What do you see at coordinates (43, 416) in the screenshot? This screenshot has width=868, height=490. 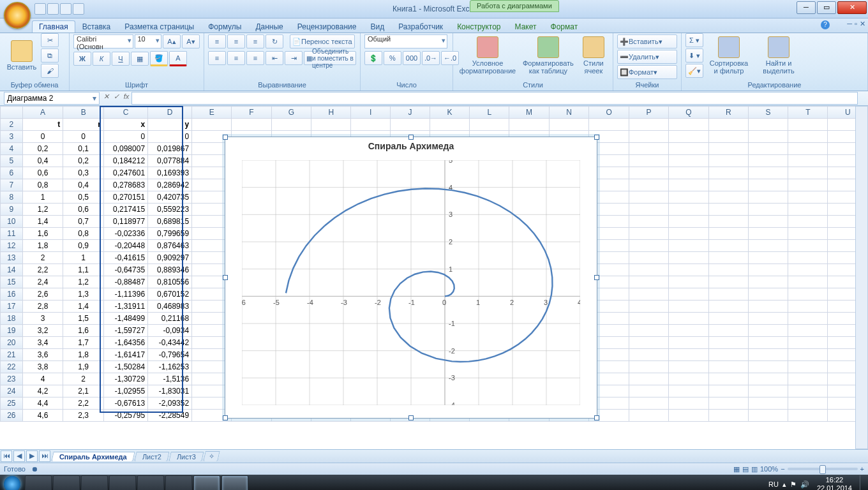 I see `cell: 4,6` at bounding box center [43, 416].